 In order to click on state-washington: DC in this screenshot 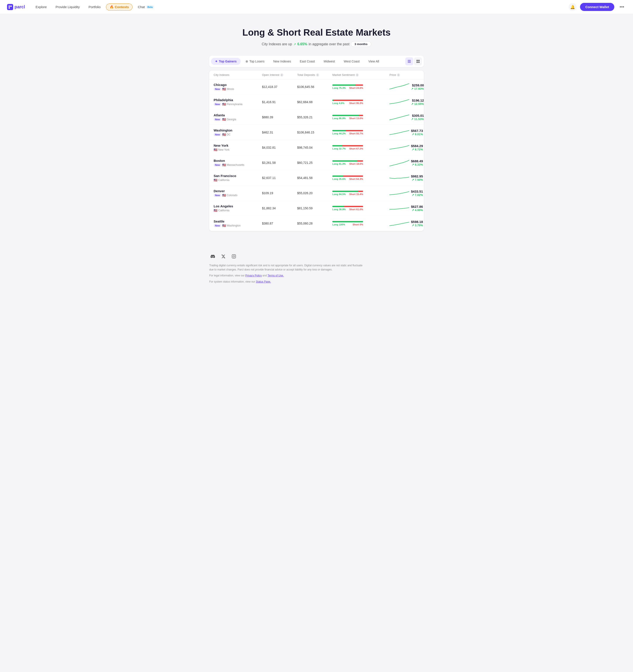, I will do `click(229, 135)`.